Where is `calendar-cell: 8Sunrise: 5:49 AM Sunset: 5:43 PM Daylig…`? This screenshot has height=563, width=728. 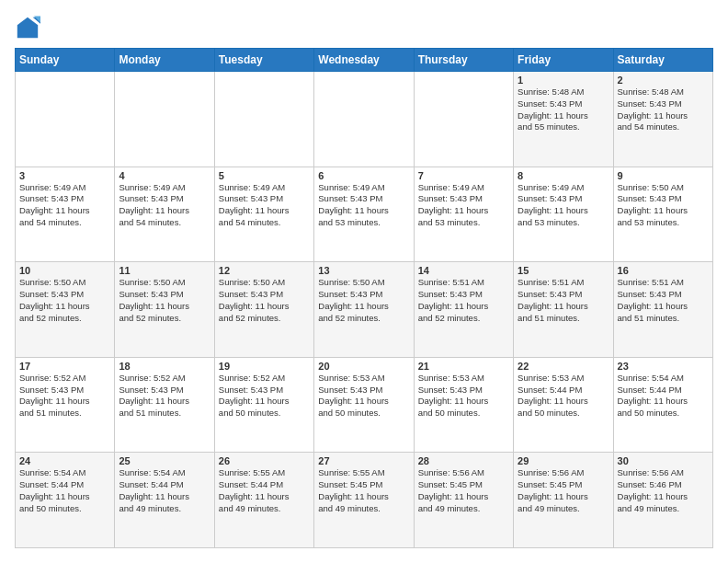 calendar-cell: 8Sunrise: 5:49 AM Sunset: 5:43 PM Daylig… is located at coordinates (563, 214).